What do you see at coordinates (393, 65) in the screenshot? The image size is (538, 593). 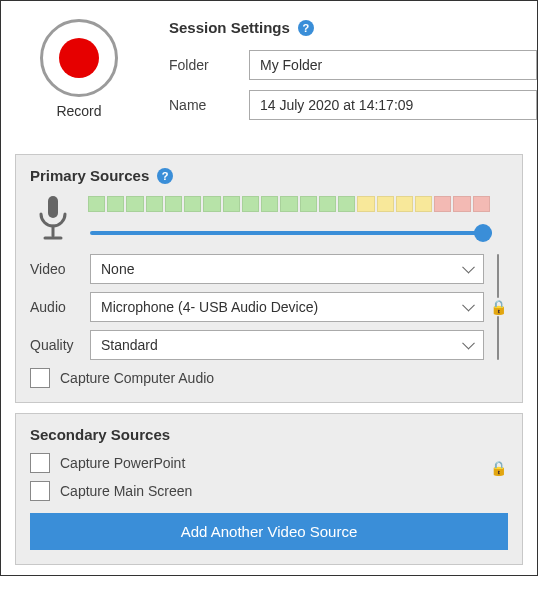 I see `folder-select: My Folder` at bounding box center [393, 65].